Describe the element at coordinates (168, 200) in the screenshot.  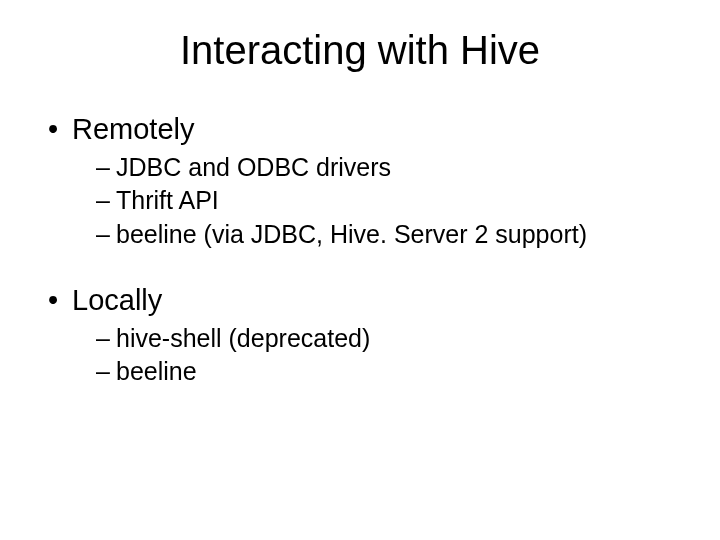
I see `sub-bullet-text: Thrift API` at that location.